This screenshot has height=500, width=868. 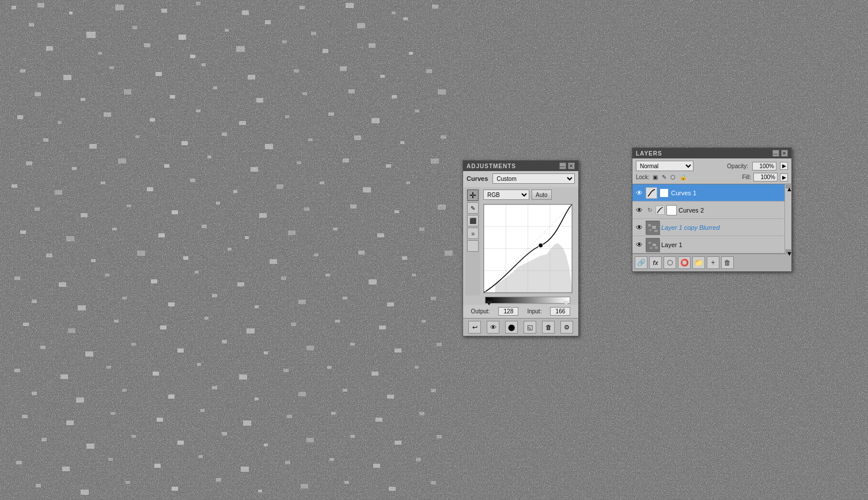 What do you see at coordinates (784, 177) in the screenshot?
I see `fill-increase-btn: ▶` at bounding box center [784, 177].